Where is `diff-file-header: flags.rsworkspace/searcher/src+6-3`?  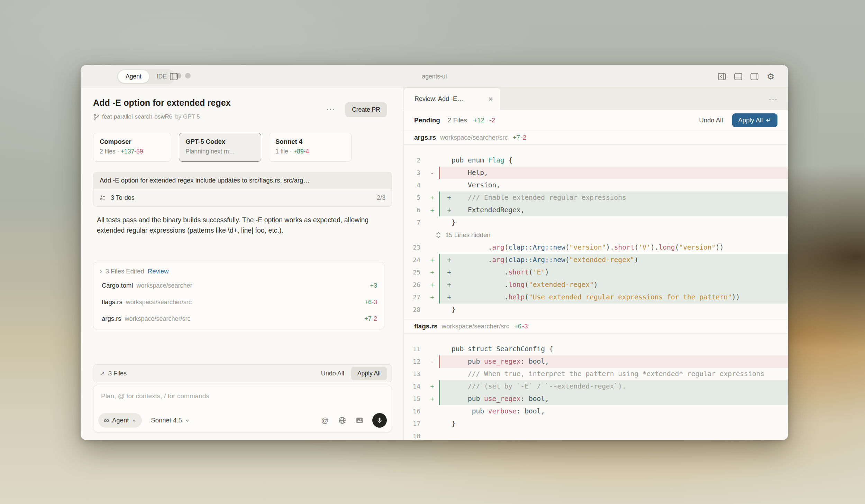
diff-file-header: flags.rsworkspace/searcher/src+6-3 is located at coordinates (596, 326).